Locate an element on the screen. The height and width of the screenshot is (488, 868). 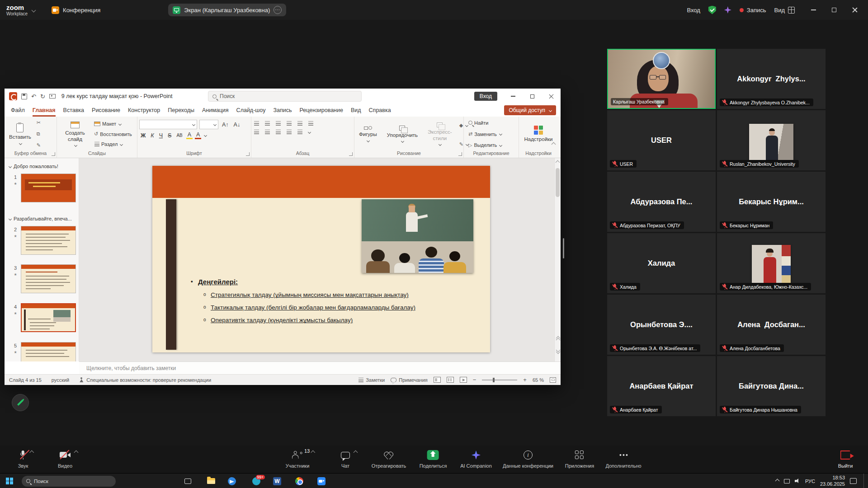
numbering-icon is located at coordinates (268, 123).